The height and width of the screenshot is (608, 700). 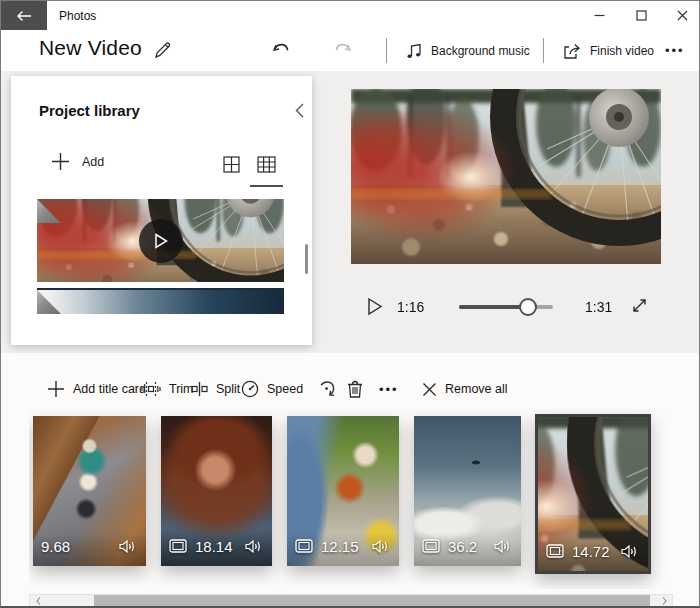 I want to click on storyboard-clip-3: 12.15, so click(x=343, y=491).